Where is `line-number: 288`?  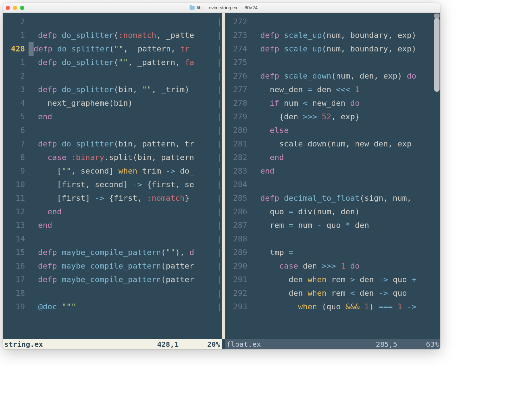
line-number: 288 is located at coordinates (238, 239).